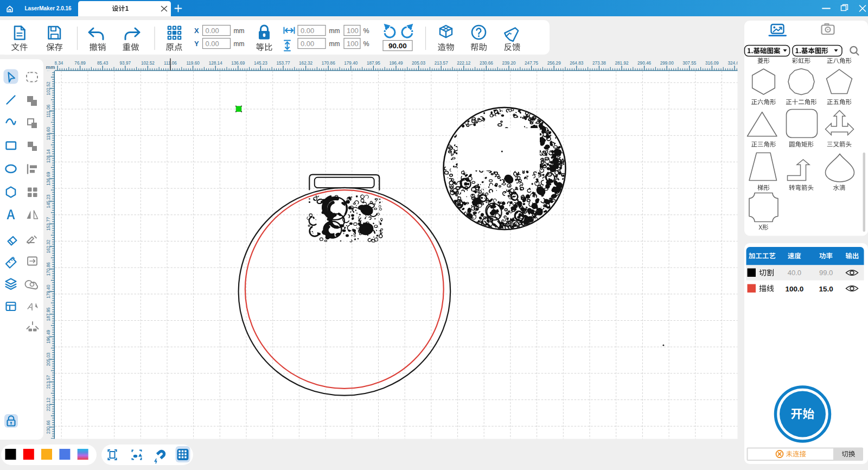 Image resolution: width=868 pixels, height=470 pixels. Describe the element at coordinates (329, 63) in the screenshot. I see `svg-text: 170.86` at that location.